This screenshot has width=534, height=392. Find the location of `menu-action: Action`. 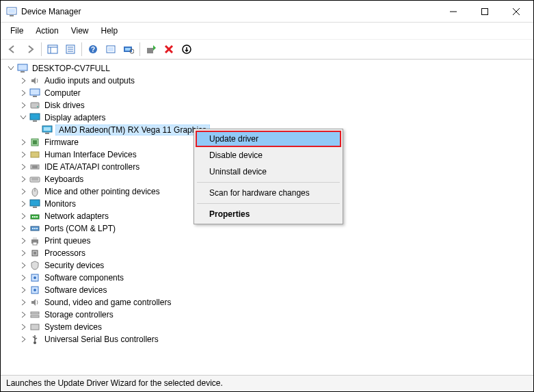

menu-action: Action is located at coordinates (46, 31).